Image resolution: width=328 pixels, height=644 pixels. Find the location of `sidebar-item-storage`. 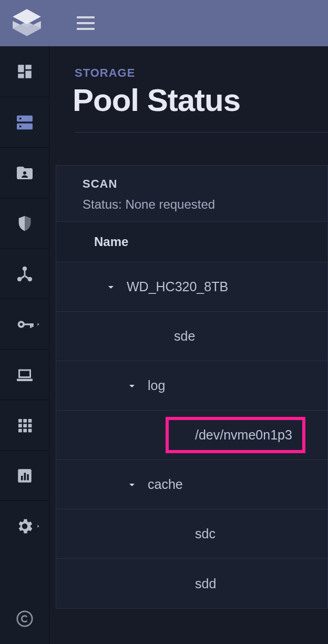

sidebar-item-storage is located at coordinates (25, 122).